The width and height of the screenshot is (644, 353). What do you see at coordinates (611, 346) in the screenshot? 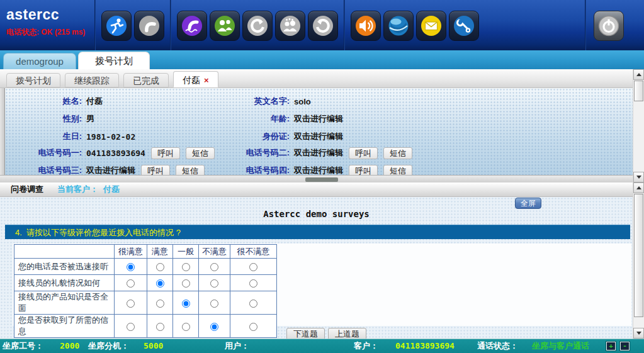
I see `maximize-icon: +` at bounding box center [611, 346].